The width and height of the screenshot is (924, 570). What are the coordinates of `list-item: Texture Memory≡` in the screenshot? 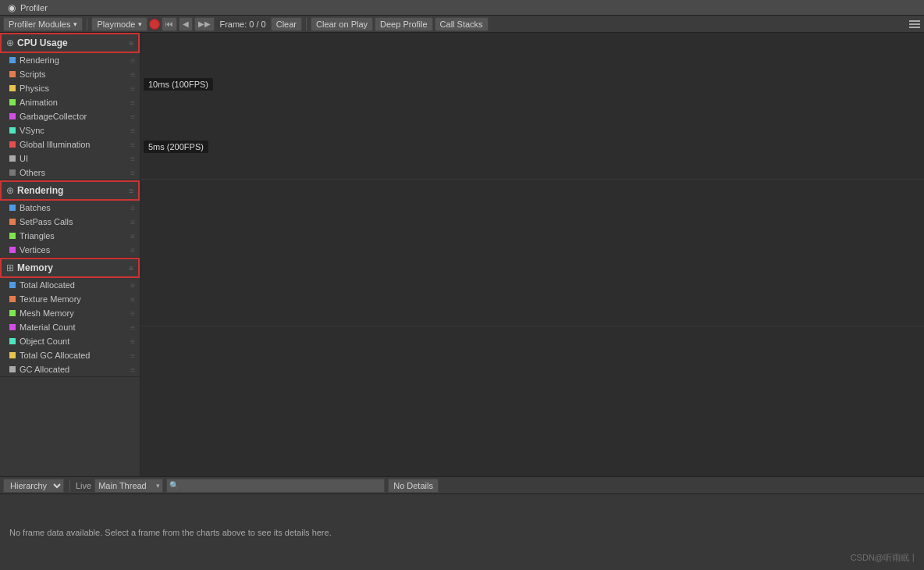 It's located at (70, 299).